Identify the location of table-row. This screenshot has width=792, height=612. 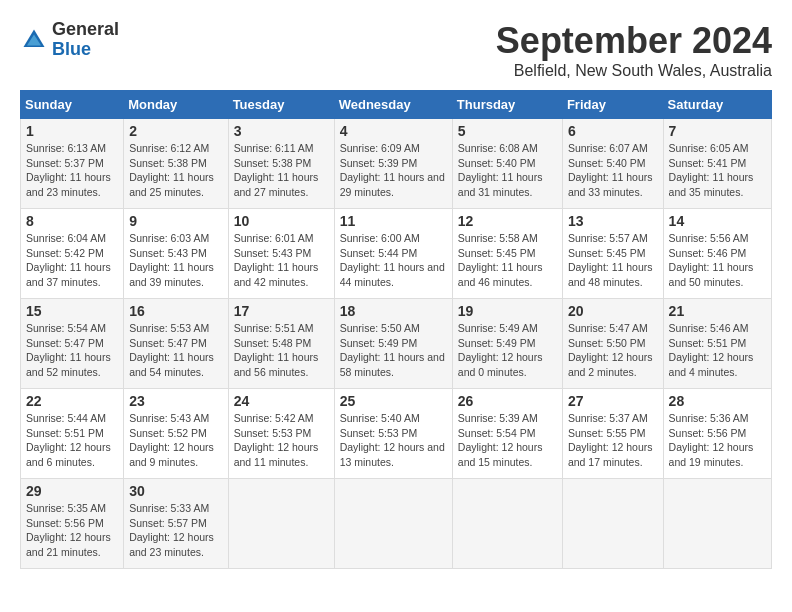
(612, 524).